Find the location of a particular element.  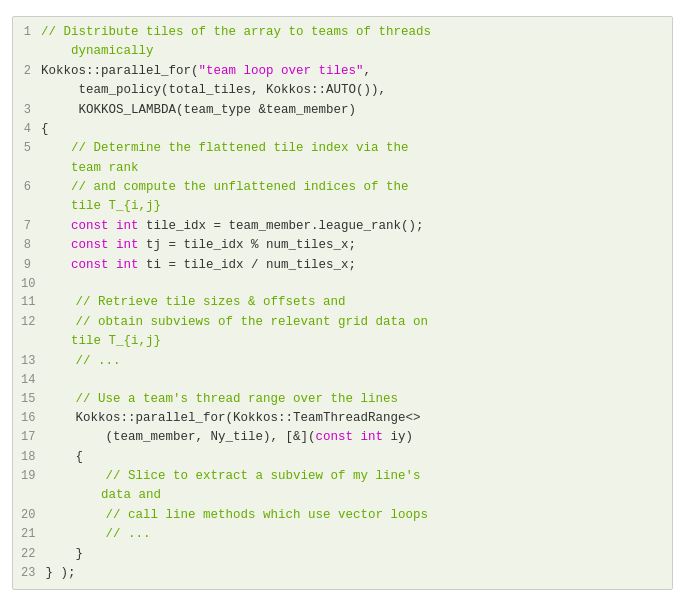

code-line: 2Kokkos::parallel_for("team loop over ti… is located at coordinates (342, 72).